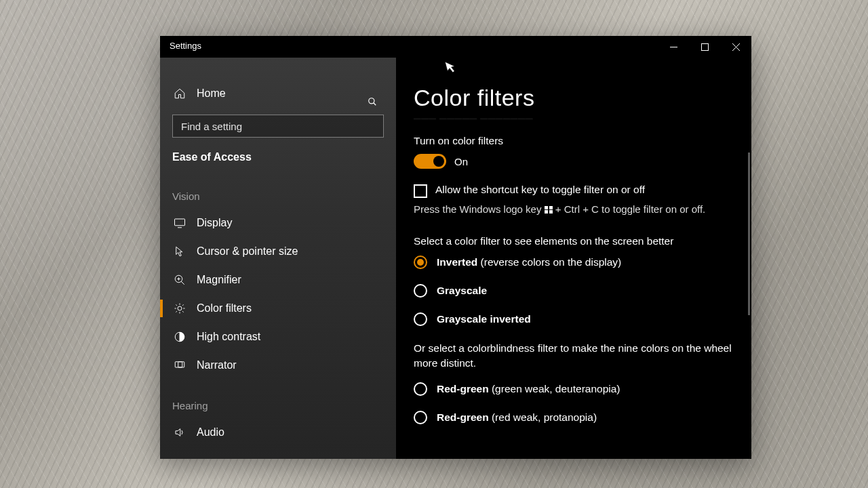 The height and width of the screenshot is (488, 868). I want to click on windows-logo-icon, so click(549, 210).